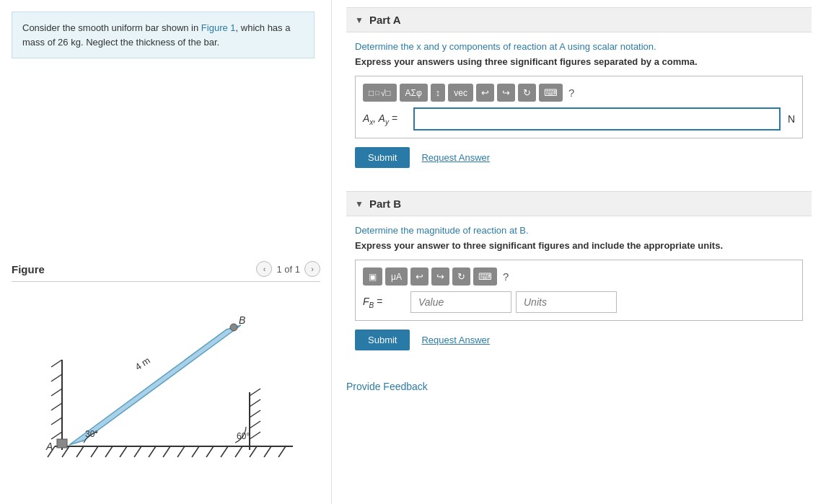  What do you see at coordinates (579, 340) in the screenshot?
I see `part-b-action-row: Submit Request Answer` at bounding box center [579, 340].